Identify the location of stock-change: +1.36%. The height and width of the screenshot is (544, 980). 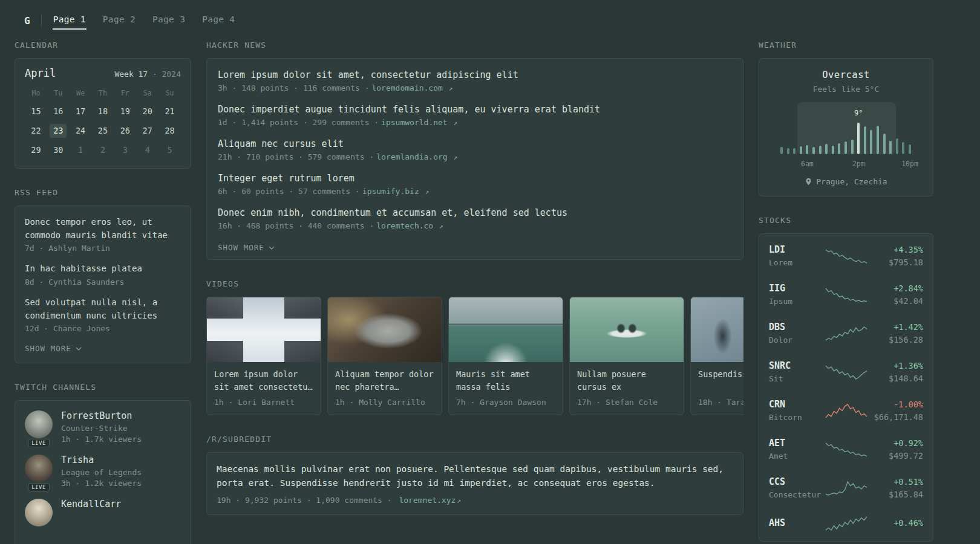
(895, 366).